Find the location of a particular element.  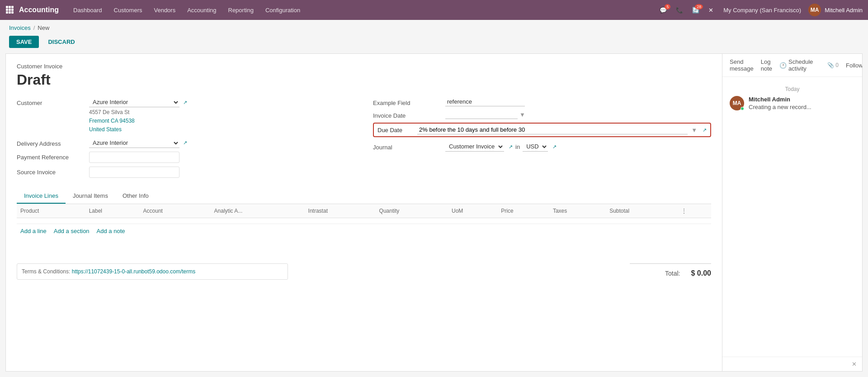

address-line2: Fremont CA 94538 is located at coordinates (222, 121).